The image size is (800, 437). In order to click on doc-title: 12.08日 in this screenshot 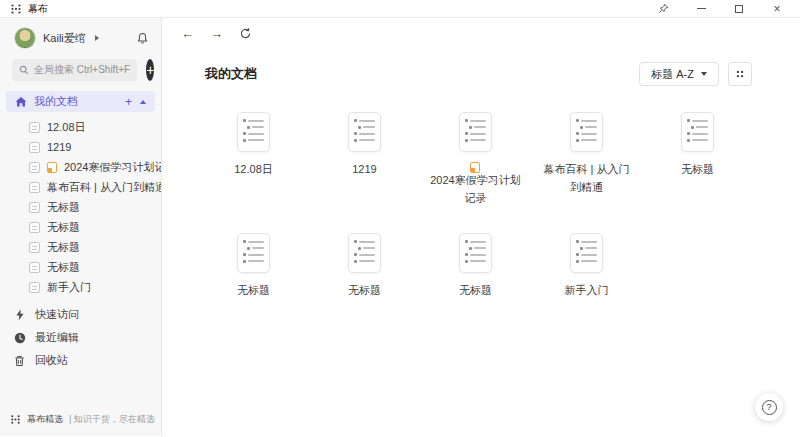, I will do `click(66, 128)`.